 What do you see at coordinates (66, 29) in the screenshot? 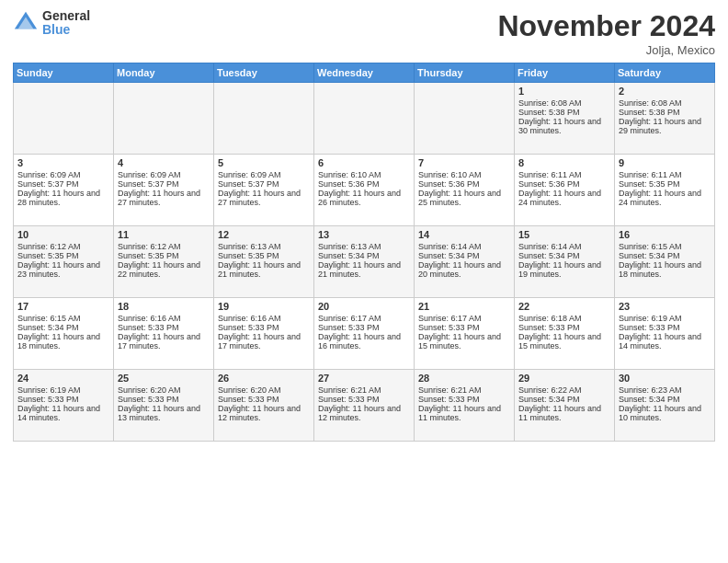
I see `logo-blue-text: Blue` at bounding box center [66, 29].